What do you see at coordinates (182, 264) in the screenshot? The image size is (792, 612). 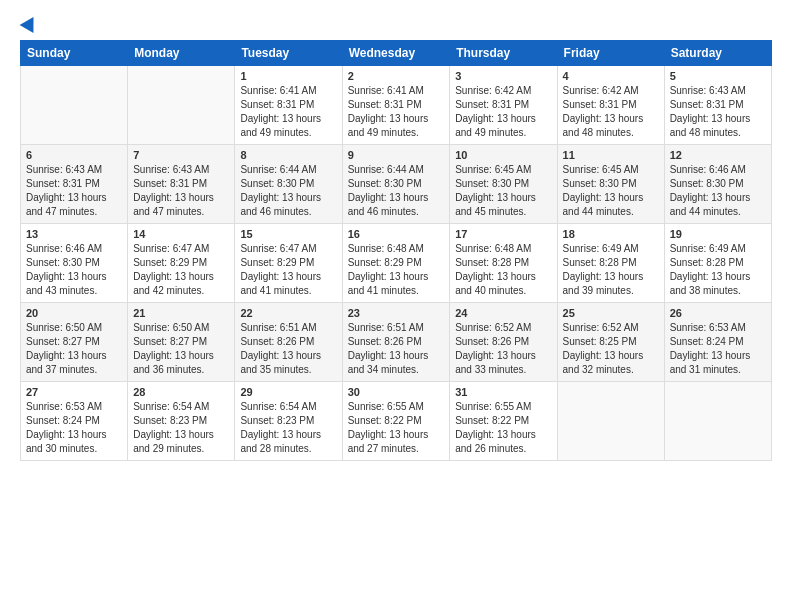 I see `calendar-cell: 14Sunrise: 6:47 AMSunset: 8:29 PMDayligh…` at bounding box center [182, 264].